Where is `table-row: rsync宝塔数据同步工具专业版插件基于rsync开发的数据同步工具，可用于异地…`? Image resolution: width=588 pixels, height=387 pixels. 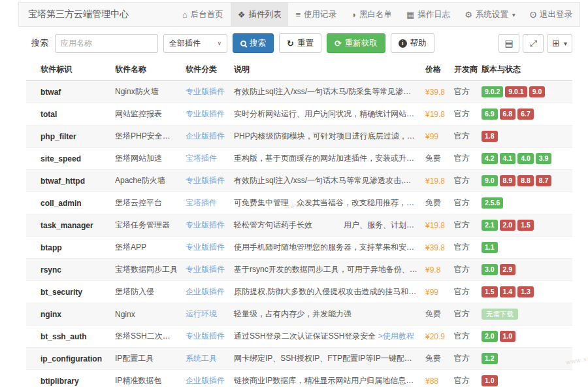
table-row: rsync宝塔数据同步工具专业版插件基于rsync开发的数据同步工具，可用于异地… is located at coordinates (299, 270).